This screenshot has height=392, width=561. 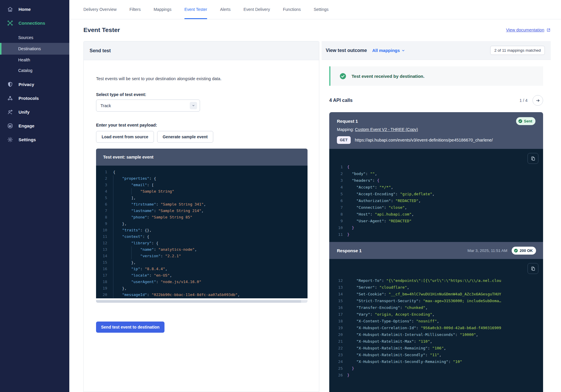 I want to click on connections-icon, so click(x=10, y=23).